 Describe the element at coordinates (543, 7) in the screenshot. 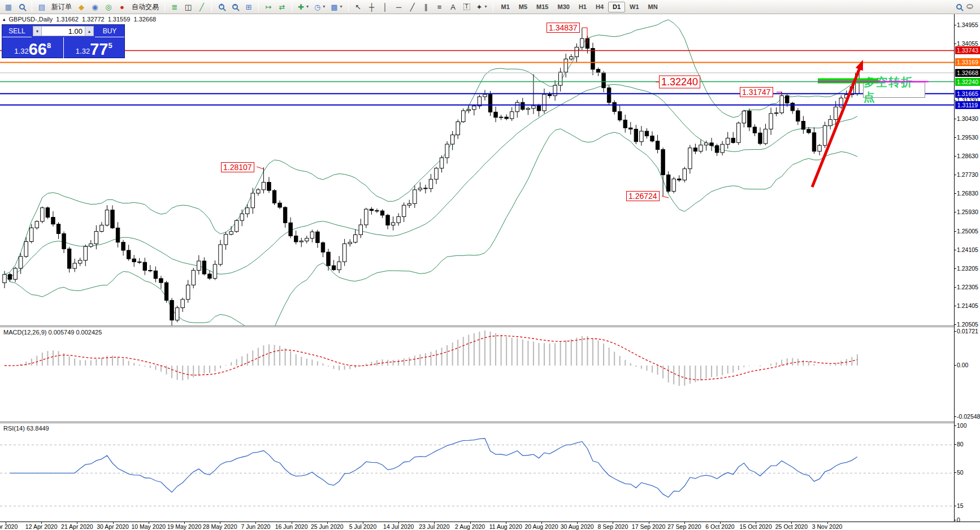

I see `timeframe-button-m15: M15` at that location.